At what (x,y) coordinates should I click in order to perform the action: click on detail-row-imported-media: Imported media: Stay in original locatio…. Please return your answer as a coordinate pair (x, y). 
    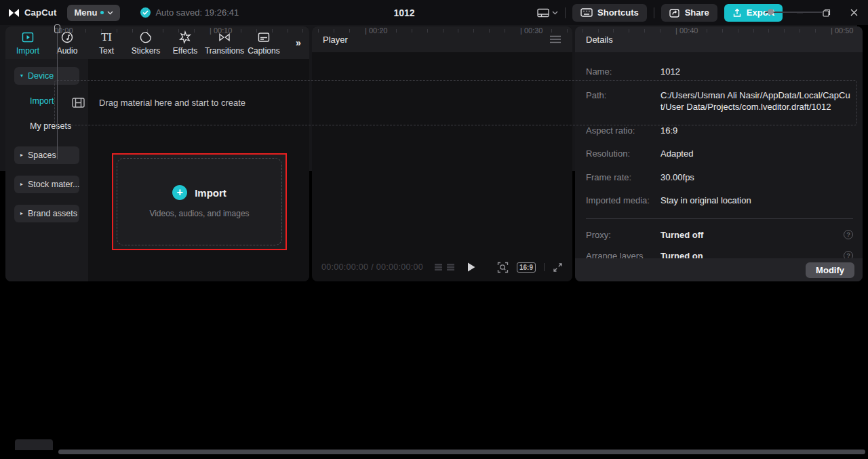
    Looking at the image, I should click on (719, 201).